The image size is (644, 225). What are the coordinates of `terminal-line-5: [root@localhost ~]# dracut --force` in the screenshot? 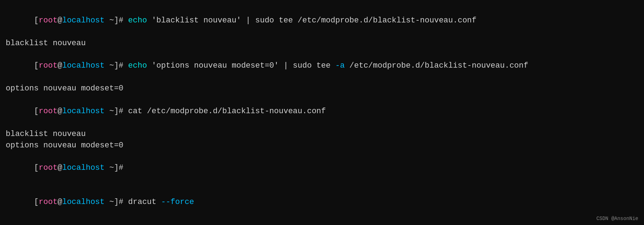 It's located at (322, 202).